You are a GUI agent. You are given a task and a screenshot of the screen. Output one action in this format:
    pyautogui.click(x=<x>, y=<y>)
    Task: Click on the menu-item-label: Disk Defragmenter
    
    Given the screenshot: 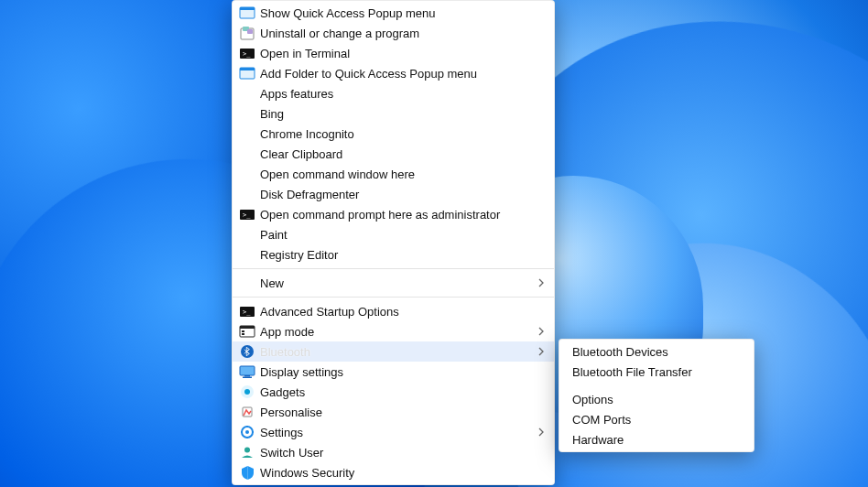 What is the action you would take?
    pyautogui.click(x=396, y=194)
    